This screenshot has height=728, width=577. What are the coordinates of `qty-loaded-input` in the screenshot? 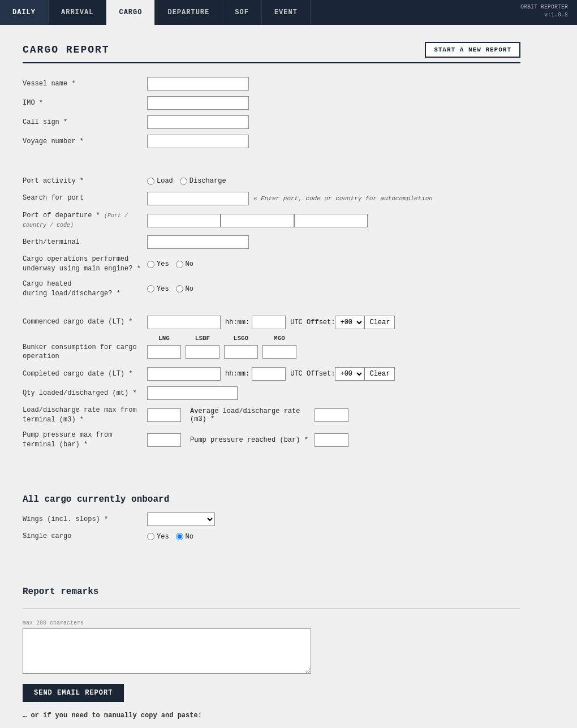 It's located at (192, 393).